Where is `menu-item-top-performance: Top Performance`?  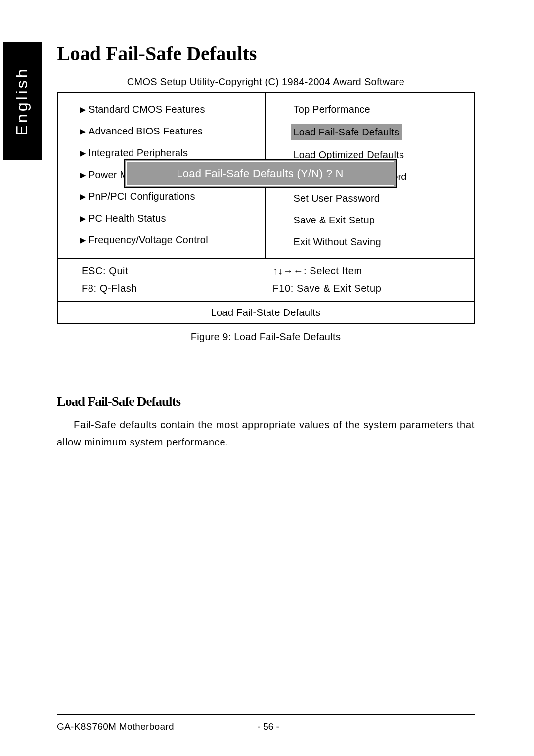
menu-item-top-performance: Top Performance is located at coordinates (370, 109).